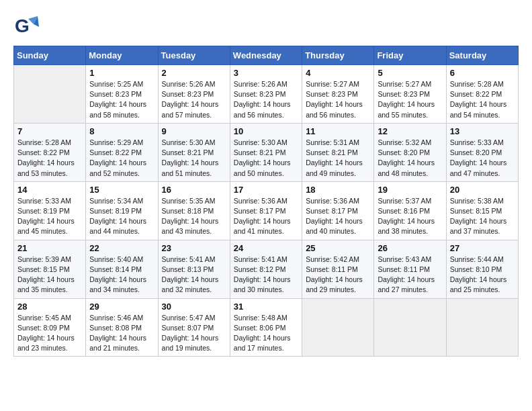 The image size is (532, 411). What do you see at coordinates (122, 216) in the screenshot?
I see `day-info: Sunrise: 5:34 AMSunset: 8:19 PMDaylight:…` at bounding box center [122, 216].